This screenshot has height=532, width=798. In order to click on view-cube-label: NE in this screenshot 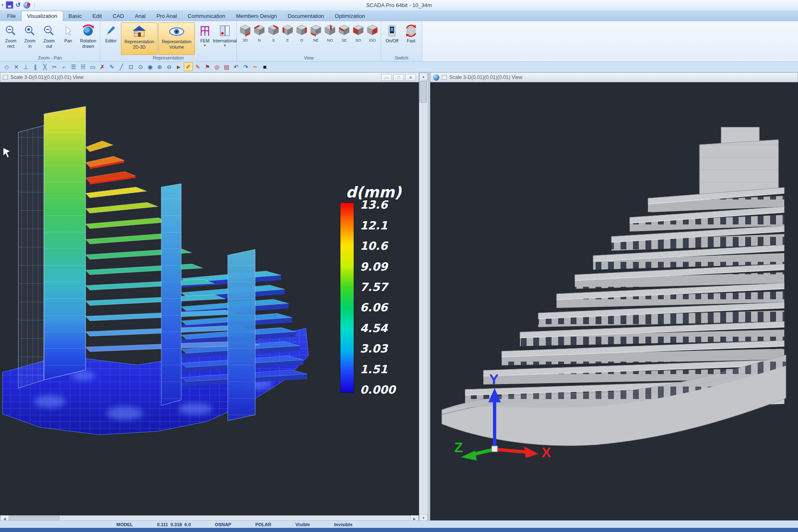, I will do `click(316, 40)`.